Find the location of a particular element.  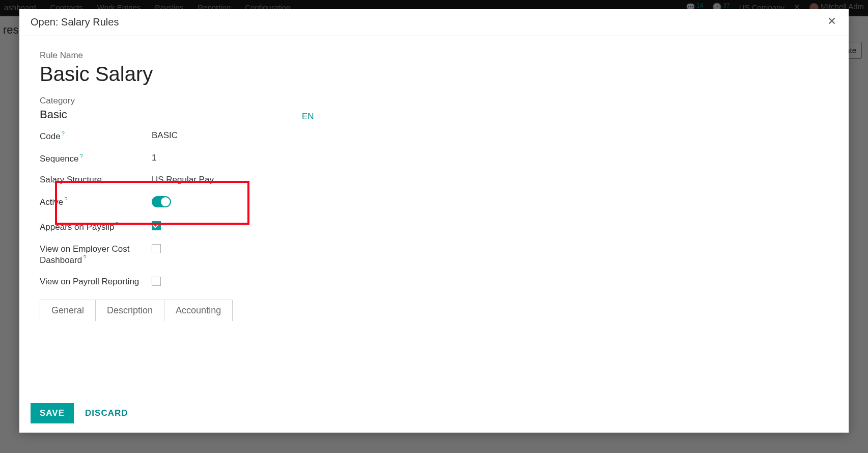

discard-button: DISCARD is located at coordinates (106, 413).